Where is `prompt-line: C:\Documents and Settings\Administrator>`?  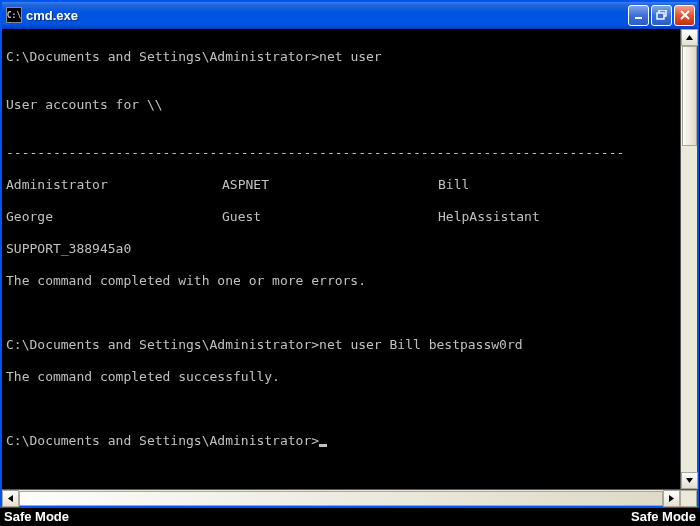
prompt-line: C:\Documents and Settings\Administrator> is located at coordinates (350, 441).